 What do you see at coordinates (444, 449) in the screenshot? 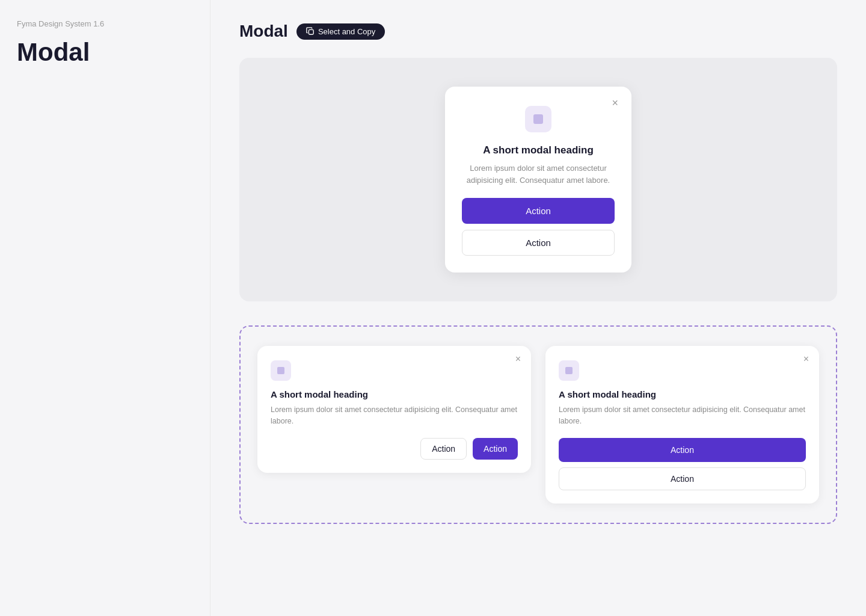
I see `left-modal-secondary-button: Action` at bounding box center [444, 449].